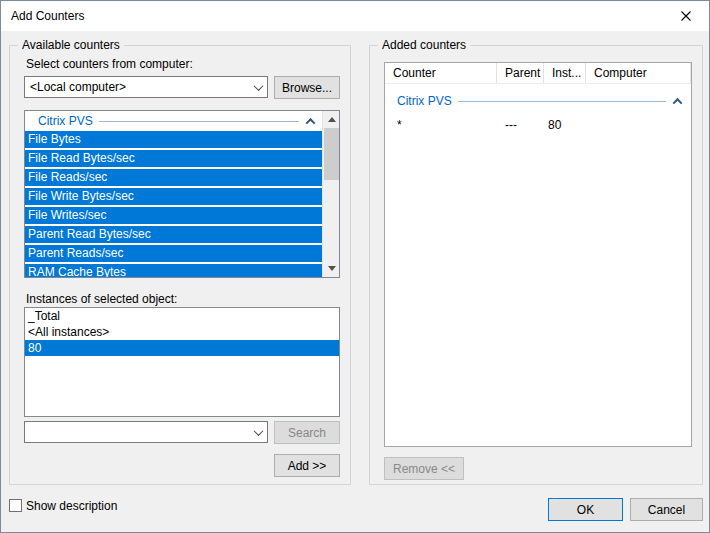  I want to click on instance-item: <All instances>, so click(182, 332).